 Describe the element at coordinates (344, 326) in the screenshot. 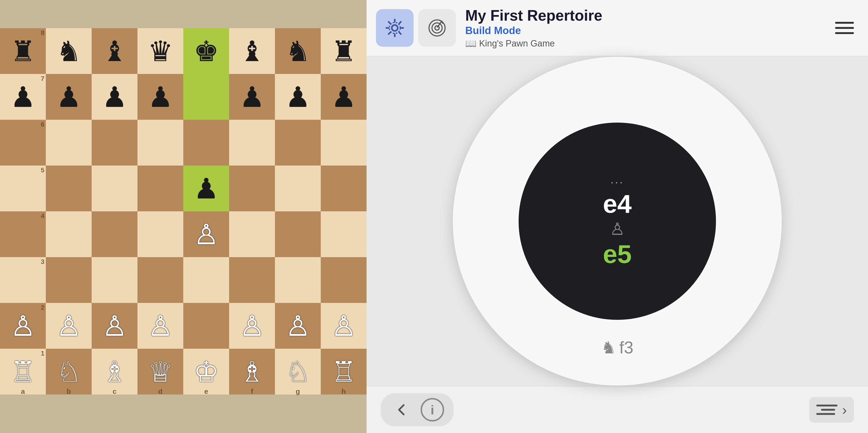

I see `square-h2: ♙` at that location.